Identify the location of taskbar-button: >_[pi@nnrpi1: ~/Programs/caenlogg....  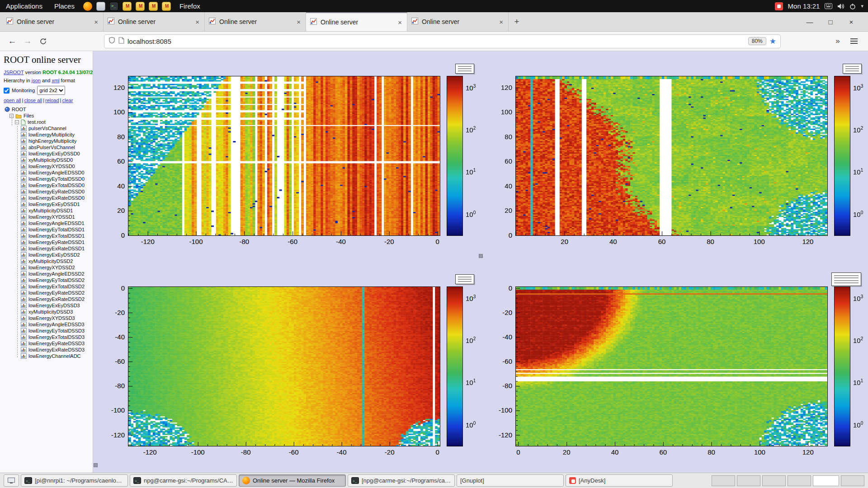
(74, 481).